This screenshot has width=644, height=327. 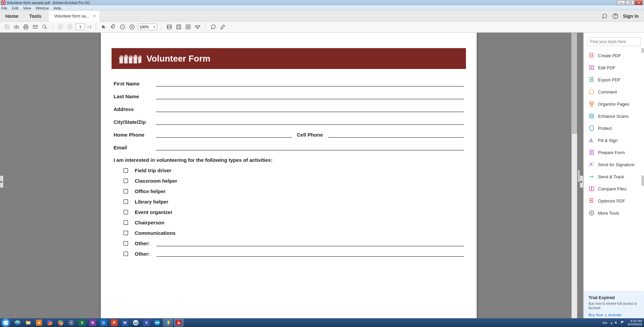 I want to click on sign-in-button: Sign In, so click(x=631, y=16).